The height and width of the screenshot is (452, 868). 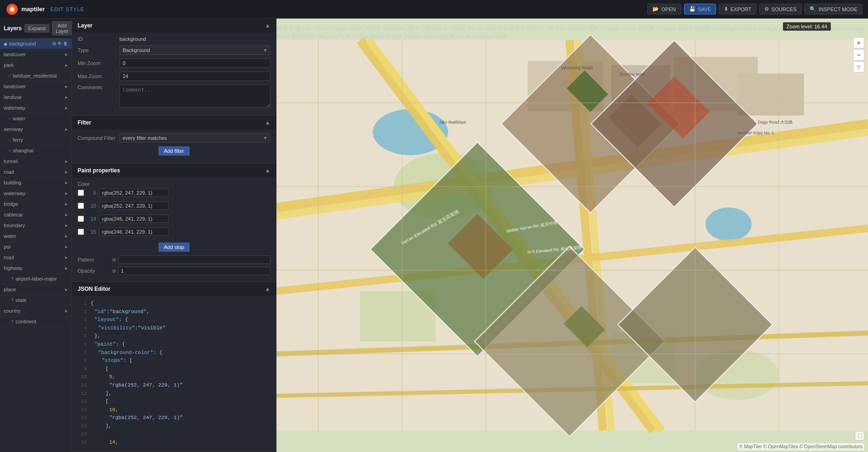 I want to click on json-editor-section: JSON Editor ▲ 1{ 2"id": "background", 3"…, so click(x=174, y=367).